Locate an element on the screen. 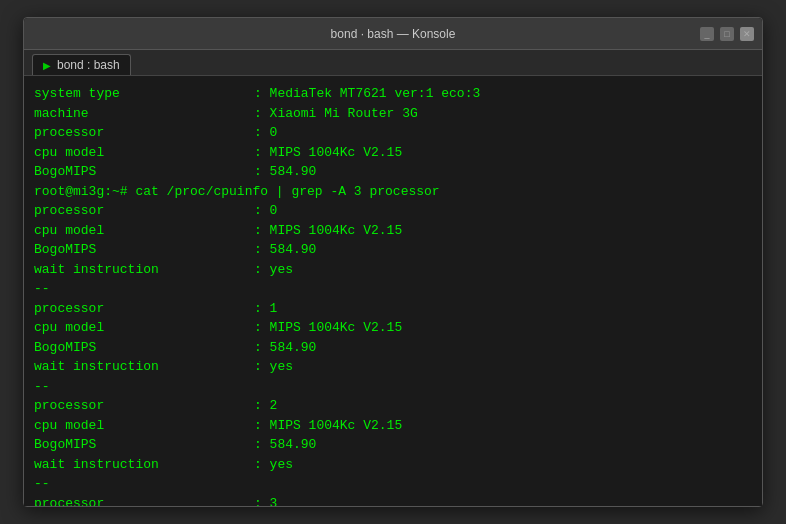  minimize-button: _ is located at coordinates (707, 34).